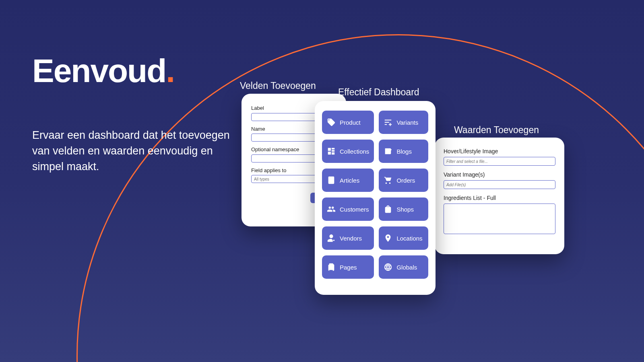  What do you see at coordinates (403, 151) in the screenshot?
I see `tile-blogs: Blogs` at bounding box center [403, 151].